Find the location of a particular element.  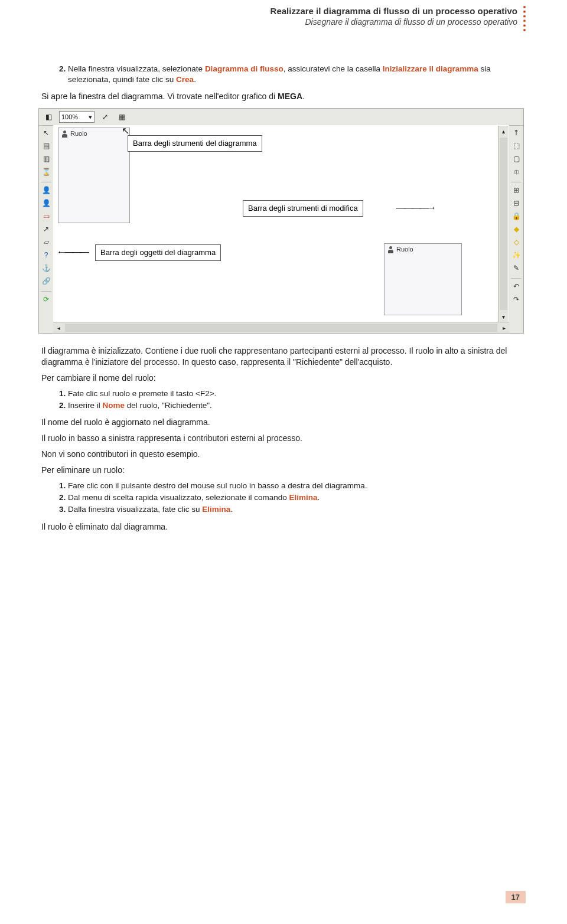

page-header: Realizzare il diagramma di flusso di un … is located at coordinates (284, 19).